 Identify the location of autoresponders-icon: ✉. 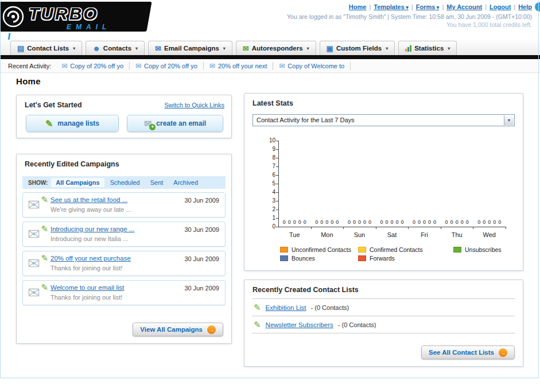
(246, 48).